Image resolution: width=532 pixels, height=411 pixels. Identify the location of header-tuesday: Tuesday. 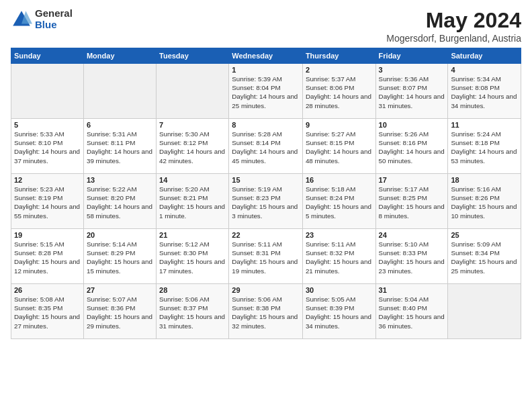
(193, 56).